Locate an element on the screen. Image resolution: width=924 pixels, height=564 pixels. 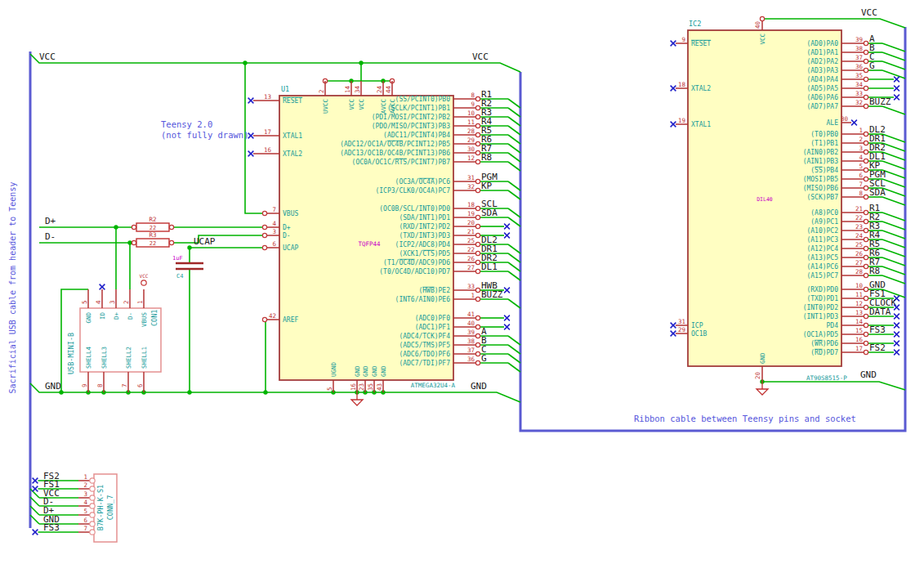
pin-name: (TXD/INT3)PD3 is located at coordinates (425, 235).